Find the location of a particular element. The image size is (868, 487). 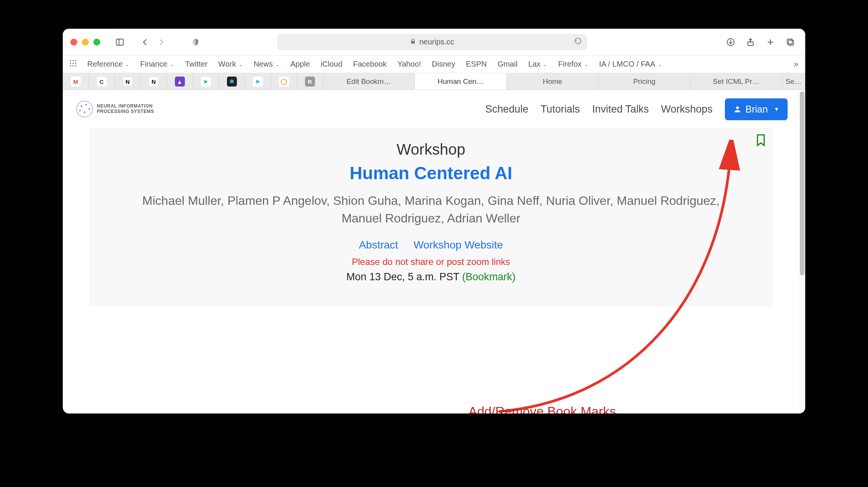

pinned-tab-send1: ➤ is located at coordinates (206, 82).